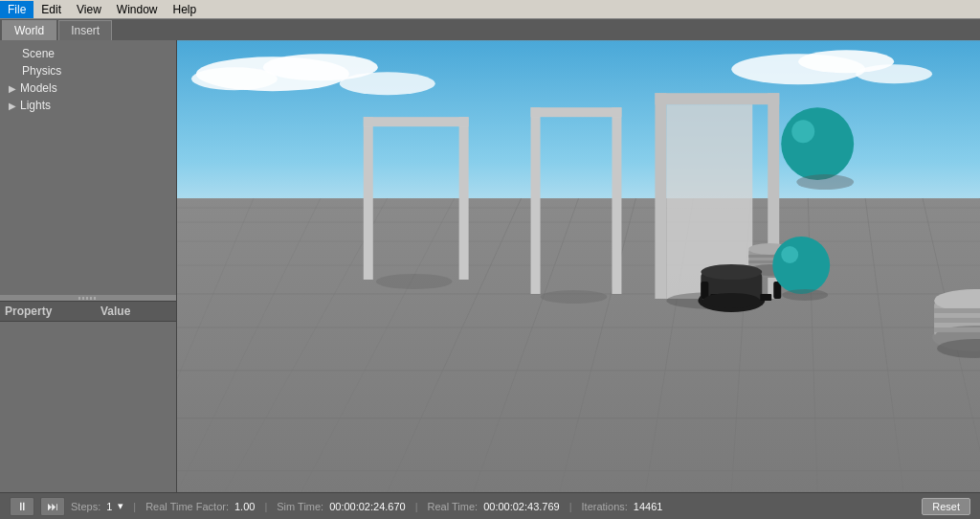 The image size is (980, 519). What do you see at coordinates (605, 507) in the screenshot?
I see `iterations-label: Iterations:` at bounding box center [605, 507].